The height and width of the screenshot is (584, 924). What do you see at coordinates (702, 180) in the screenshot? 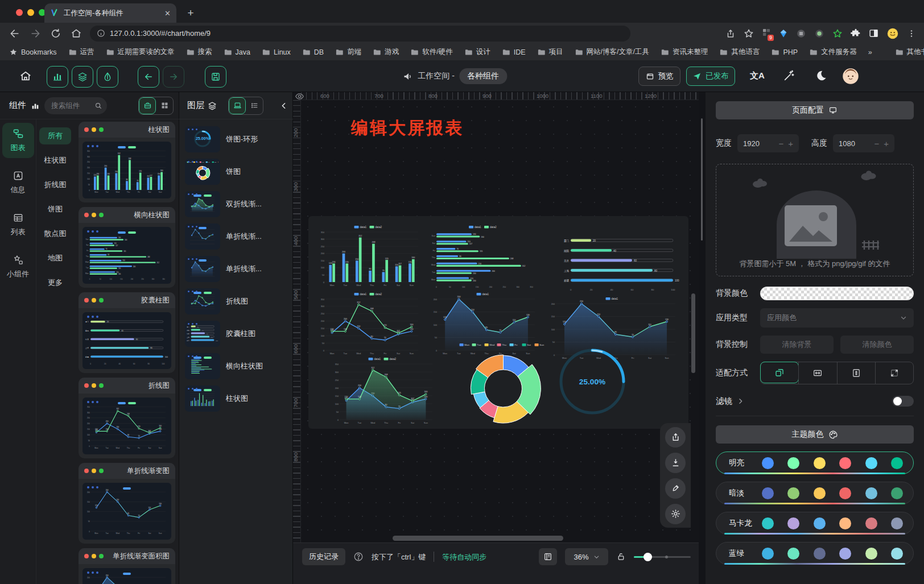
I see `settings-panel-scrollbar` at bounding box center [702, 180].